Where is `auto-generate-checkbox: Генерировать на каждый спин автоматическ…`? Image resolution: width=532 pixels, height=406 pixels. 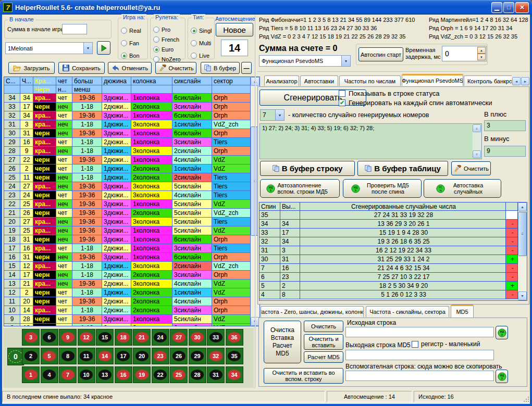
auto-generate-checkbox: Генерировать на каждый спин автоматическ… is located at coordinates (416, 103).